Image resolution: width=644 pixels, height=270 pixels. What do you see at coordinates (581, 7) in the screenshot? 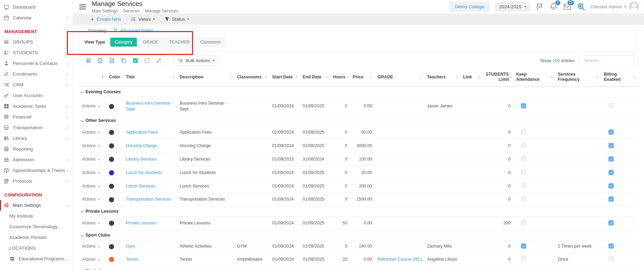
I see `global-search-icon` at bounding box center [581, 7].